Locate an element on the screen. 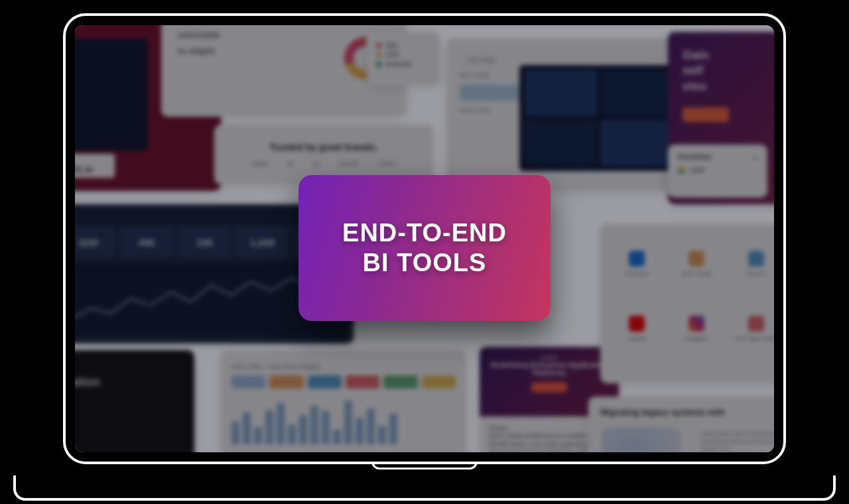 This screenshot has width=849, height=504. laptop-notch is located at coordinates (424, 466).